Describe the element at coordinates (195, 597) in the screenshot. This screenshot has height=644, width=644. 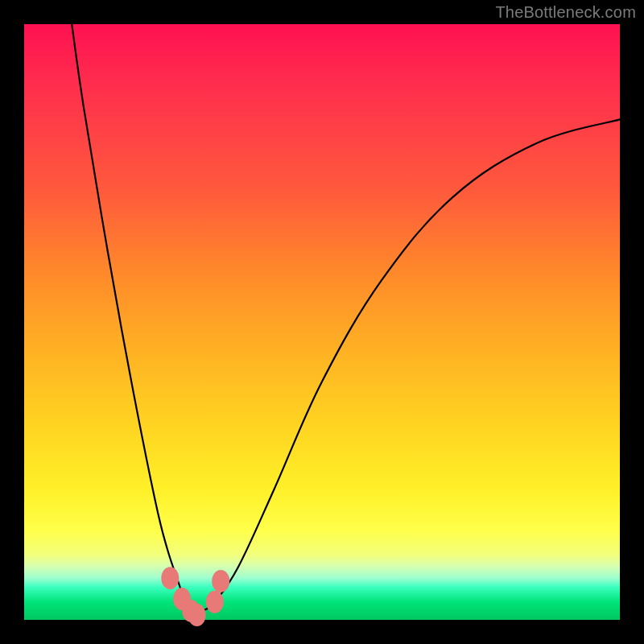
I see `marker-group` at that location.